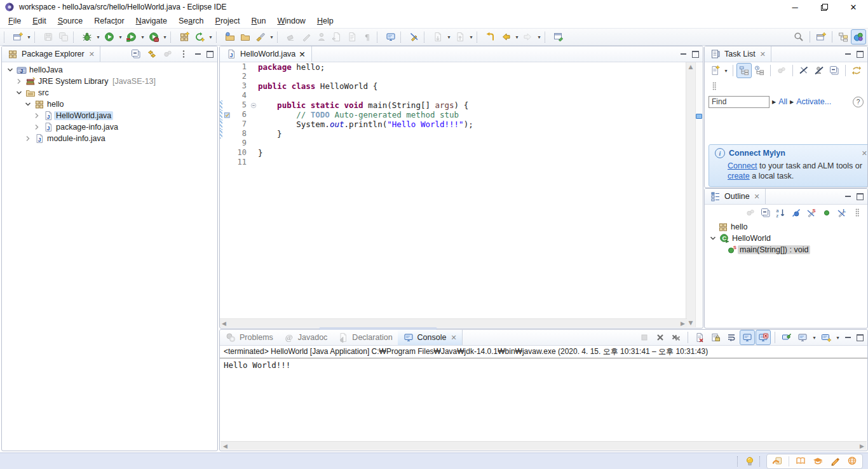  I want to click on expand-arrow-icon, so click(37, 116).